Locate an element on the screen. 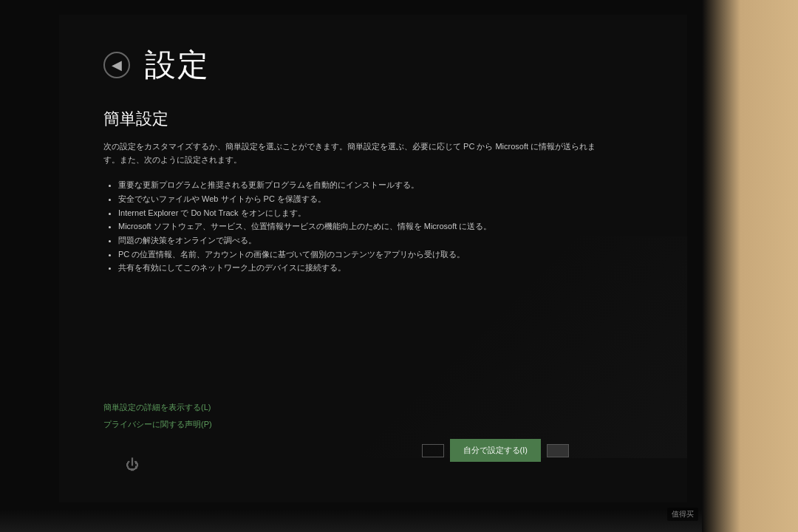 Image resolution: width=798 pixels, height=532 pixels. page-header: ◀ 設定 is located at coordinates (373, 65).